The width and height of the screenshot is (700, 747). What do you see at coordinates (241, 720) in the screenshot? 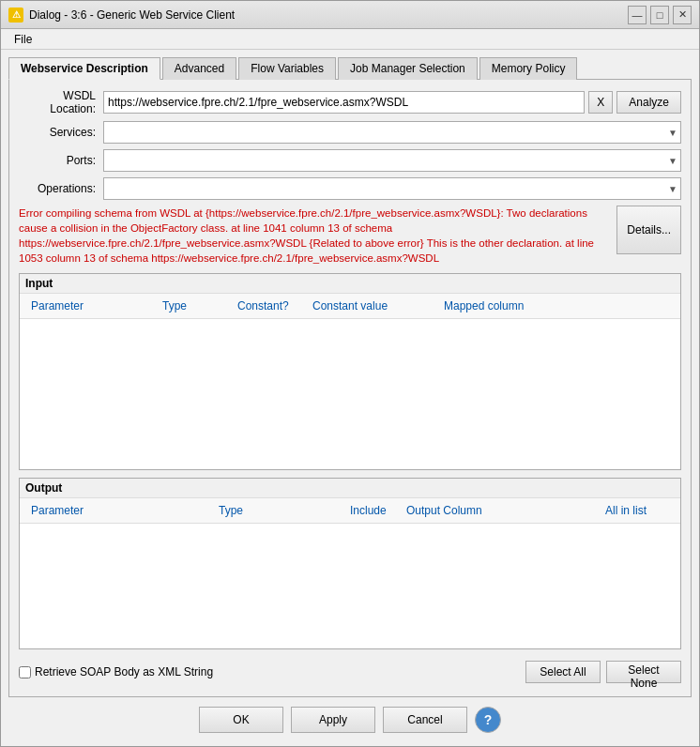
I see `ok-button: OK` at bounding box center [241, 720].